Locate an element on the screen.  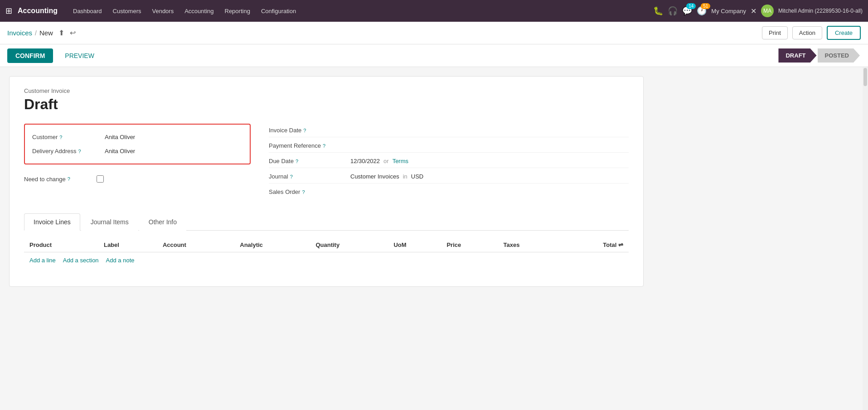
tabs-section: Invoice Lines Journal Items Other Info P… is located at coordinates (326, 244).